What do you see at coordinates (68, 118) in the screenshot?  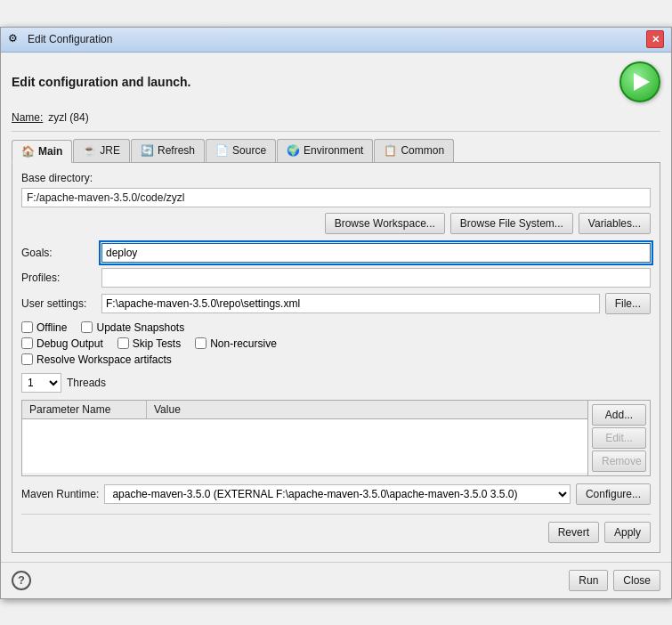 I see `name-value: zyzl (84)` at bounding box center [68, 118].